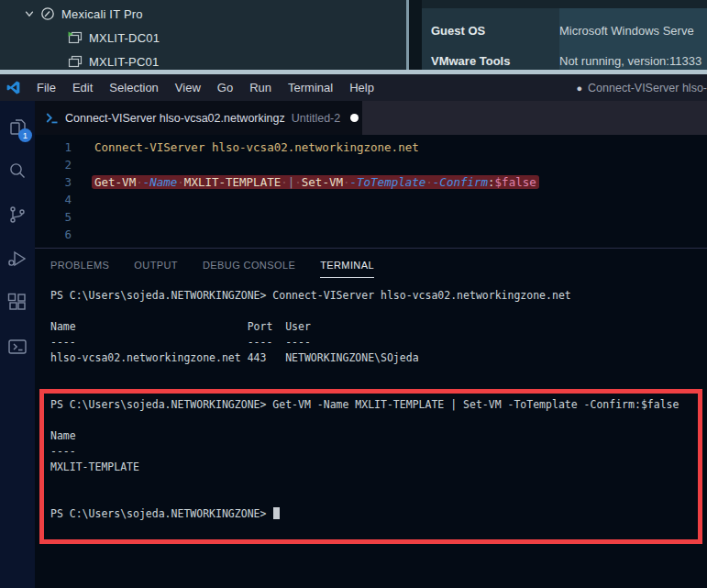 Image resolution: width=707 pixels, height=588 pixels. I want to click on menu-selection: Selection, so click(134, 88).